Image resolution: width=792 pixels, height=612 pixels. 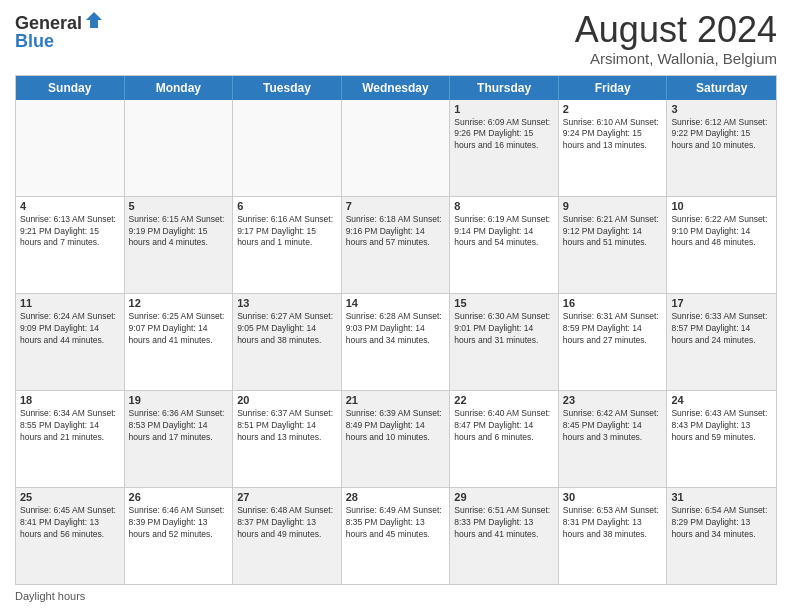 I want to click on day-cell-8: 8Sunrise: 6:19 AM Sunset: 9:14 PM Daylig…, so click(x=504, y=245).